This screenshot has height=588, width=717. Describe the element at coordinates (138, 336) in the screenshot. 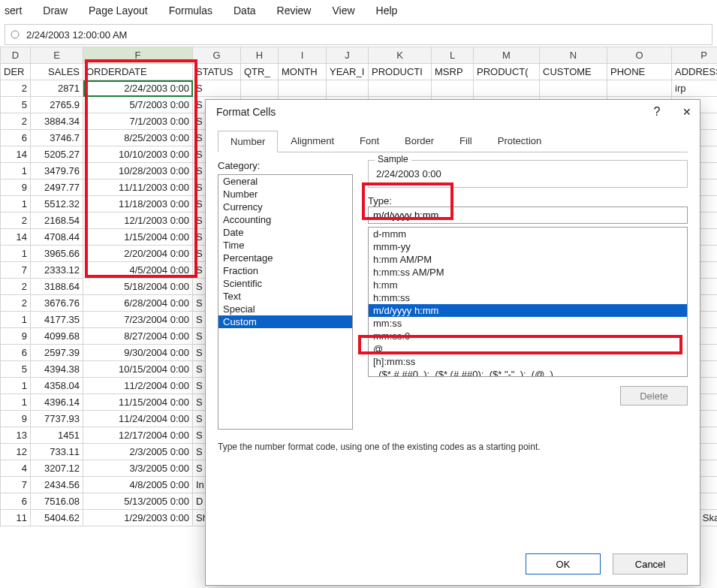

I see `cell: 8/27/2004 0:00` at that location.